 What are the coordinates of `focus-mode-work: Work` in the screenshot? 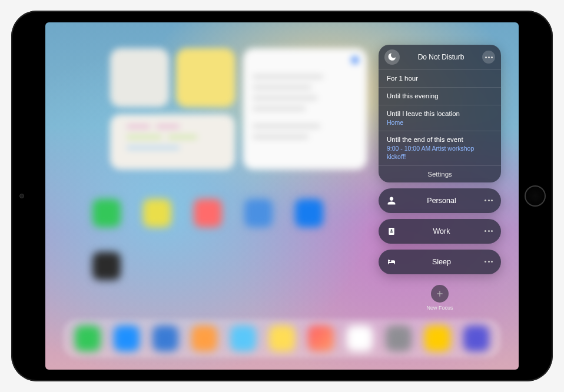 It's located at (440, 231).